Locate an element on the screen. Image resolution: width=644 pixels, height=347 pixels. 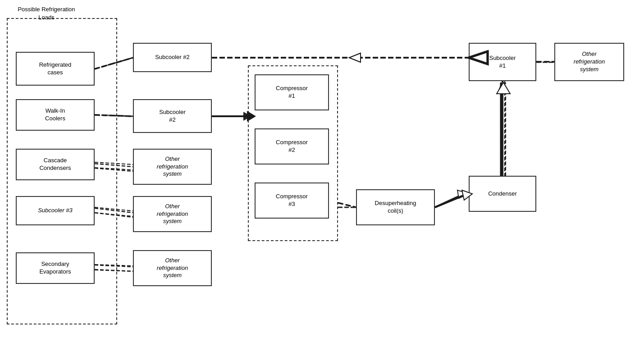
other-ref-right-box: Otherrefrigerationsystem is located at coordinates (589, 62).